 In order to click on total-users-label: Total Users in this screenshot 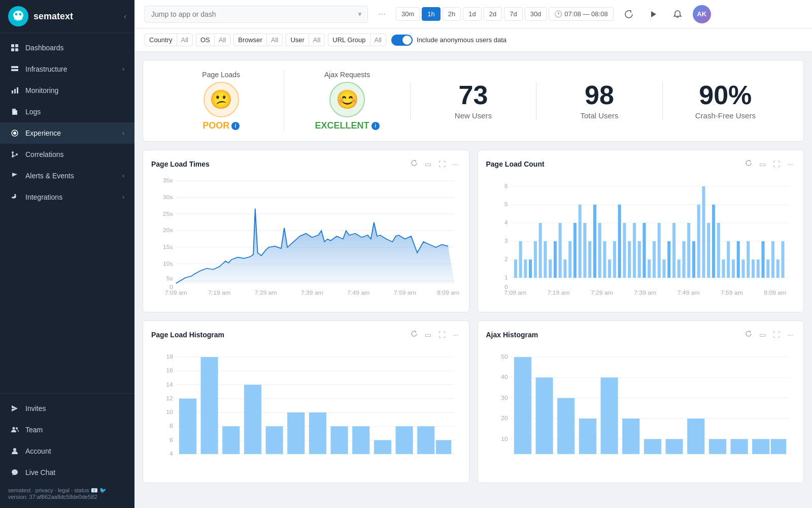, I will do `click(599, 116)`.